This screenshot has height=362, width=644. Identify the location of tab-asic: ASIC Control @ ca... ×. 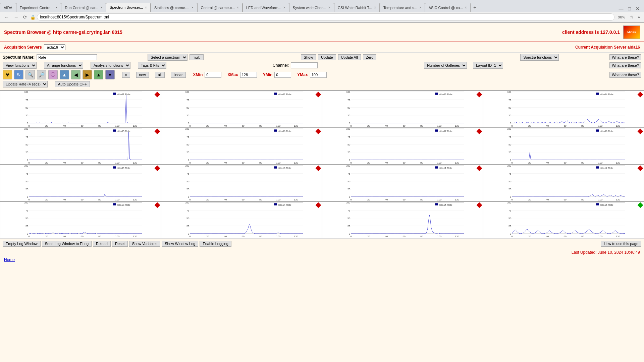
(448, 7).